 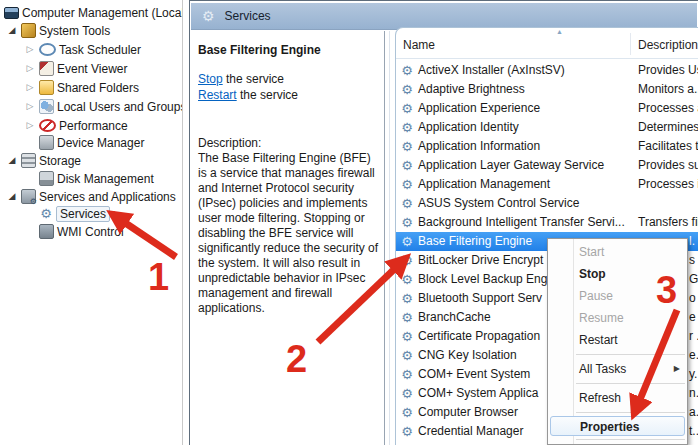 What do you see at coordinates (74, 31) in the screenshot?
I see `tree-item-label: System Tools` at bounding box center [74, 31].